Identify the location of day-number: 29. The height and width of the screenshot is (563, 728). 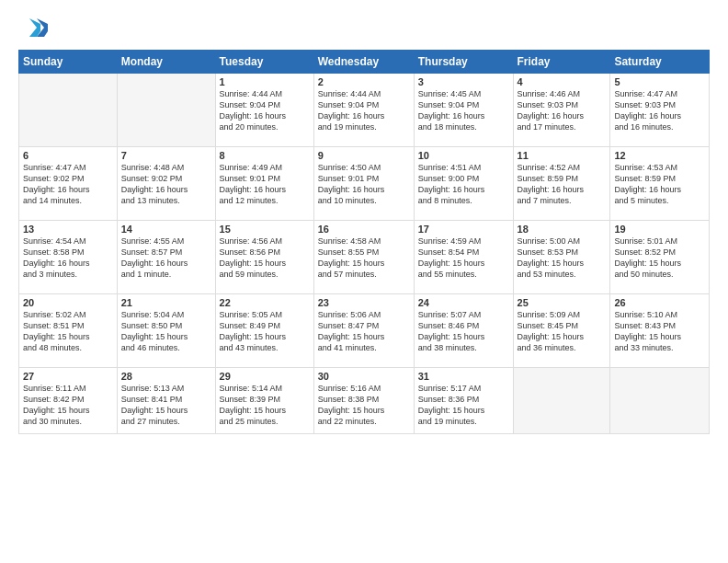
(265, 376).